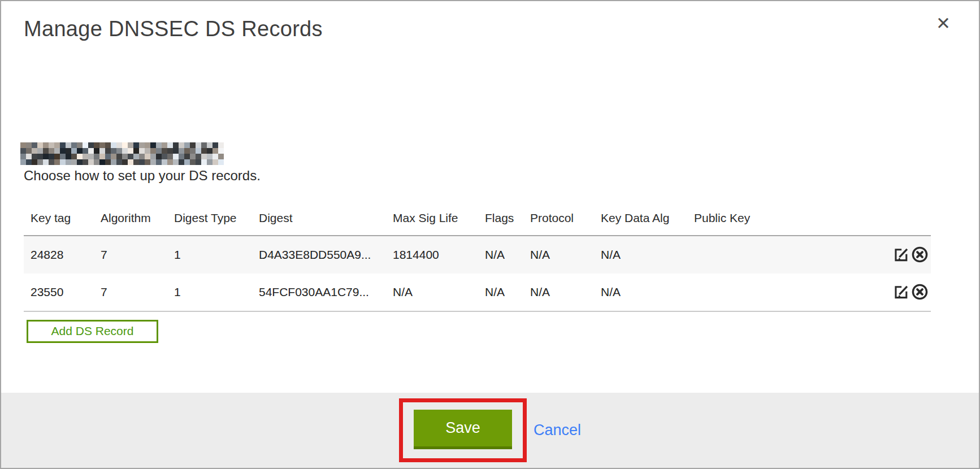  What do you see at coordinates (477, 210) in the screenshot?
I see `table-header-row: Key tag Algorithm Digest Type Digest Max…` at bounding box center [477, 210].